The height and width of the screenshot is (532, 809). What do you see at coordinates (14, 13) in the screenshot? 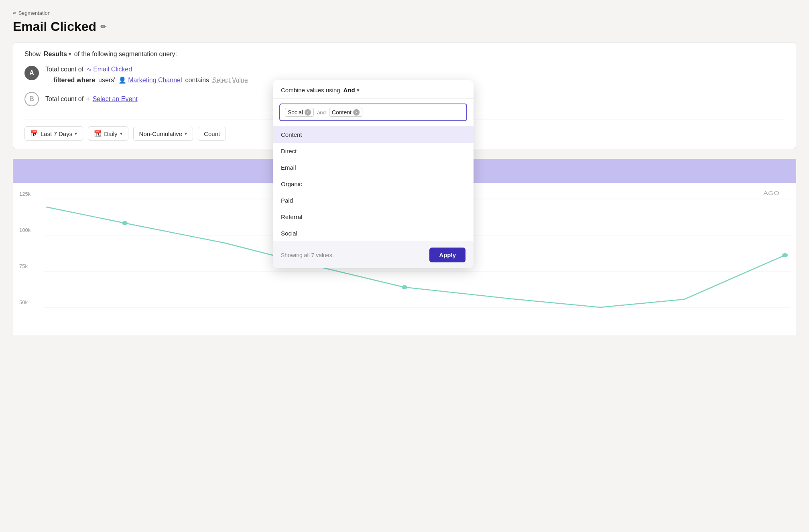
I see `segmentation-icon: ≈` at bounding box center [14, 13].